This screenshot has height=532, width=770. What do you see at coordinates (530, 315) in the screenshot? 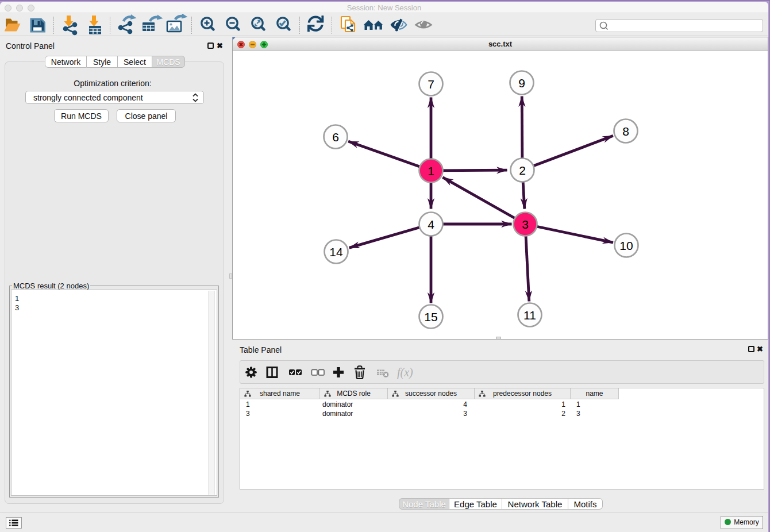
I see `svg-text: 11` at bounding box center [530, 315].